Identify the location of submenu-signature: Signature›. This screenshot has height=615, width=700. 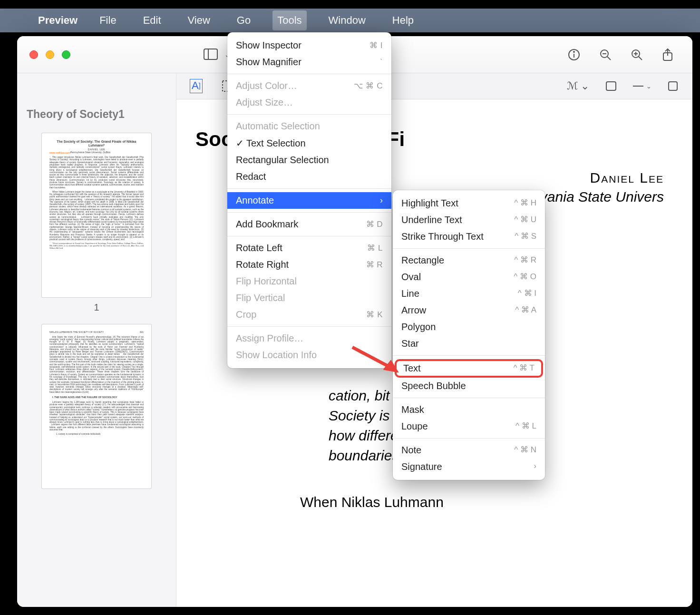
(469, 467).